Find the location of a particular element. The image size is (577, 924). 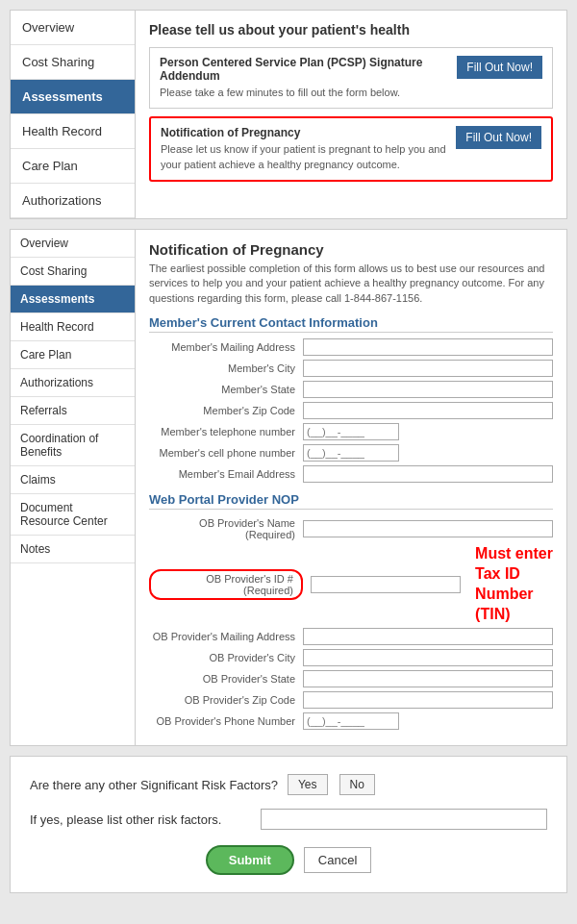

ob-id-row: OB Provider's ID # (Required) Must enter… is located at coordinates (351, 585).